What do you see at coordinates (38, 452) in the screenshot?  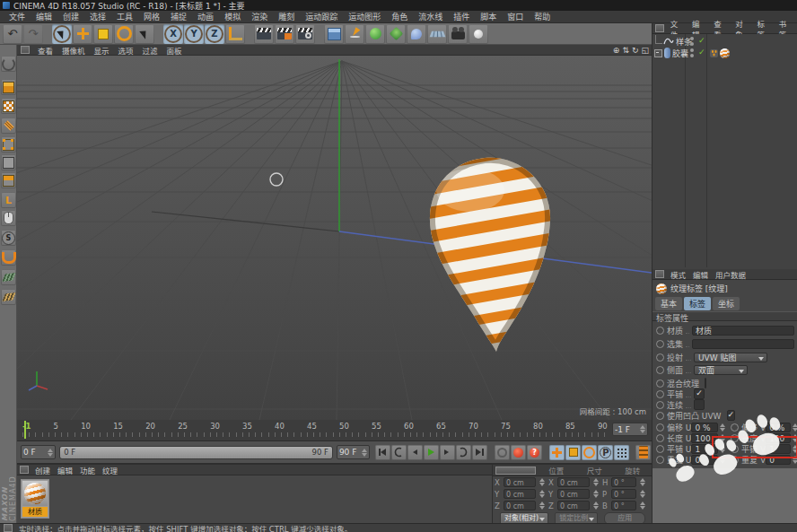 I see `current-frame-spinner: 0 F` at bounding box center [38, 452].